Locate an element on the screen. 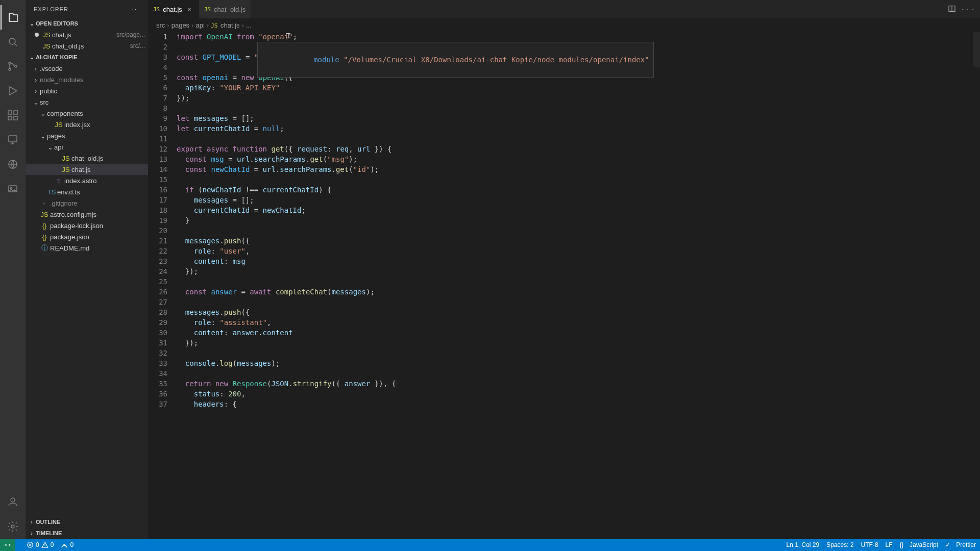 This screenshot has height=551, width=980. status-prettier: ✓ Prettier is located at coordinates (961, 545).